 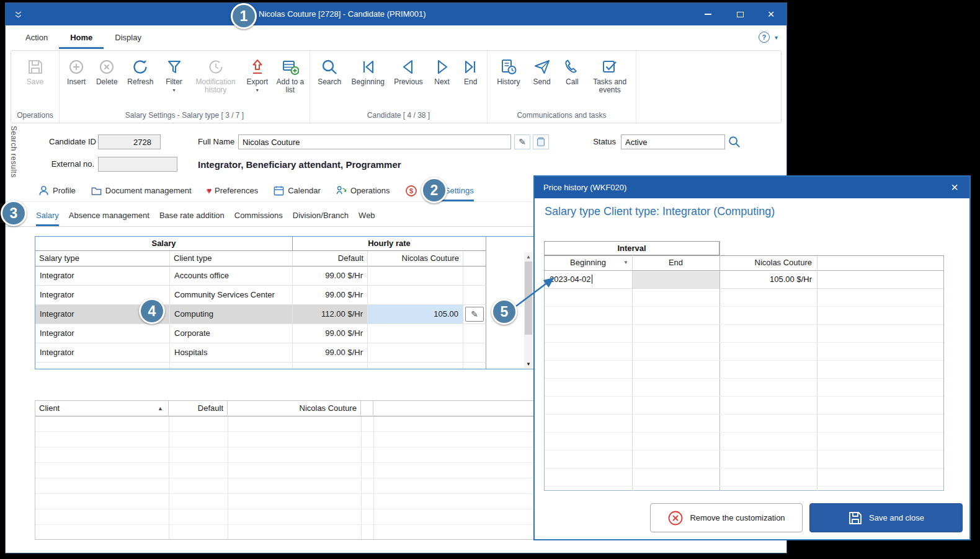 What do you see at coordinates (768, 280) in the screenshot?
I see `rate-cell: 105.00 $/Hr` at bounding box center [768, 280].